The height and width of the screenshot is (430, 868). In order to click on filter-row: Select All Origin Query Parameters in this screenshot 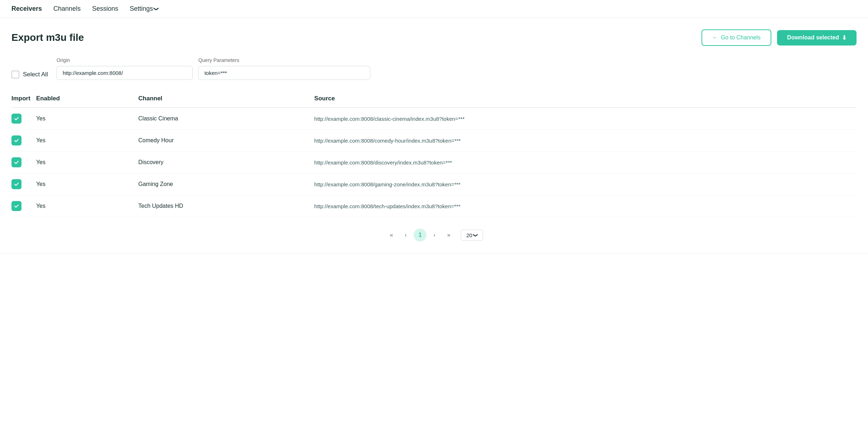, I will do `click(434, 69)`.